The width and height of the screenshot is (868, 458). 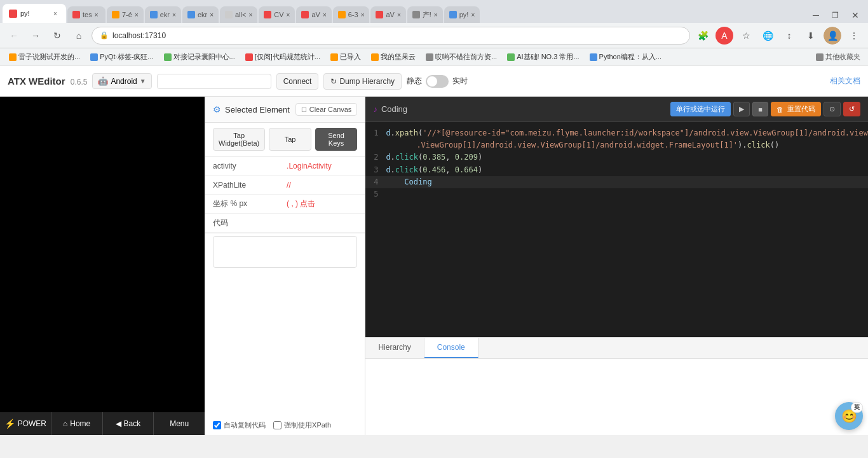 What do you see at coordinates (25, 424) in the screenshot?
I see `power-btn: ⚡ POWER` at bounding box center [25, 424].